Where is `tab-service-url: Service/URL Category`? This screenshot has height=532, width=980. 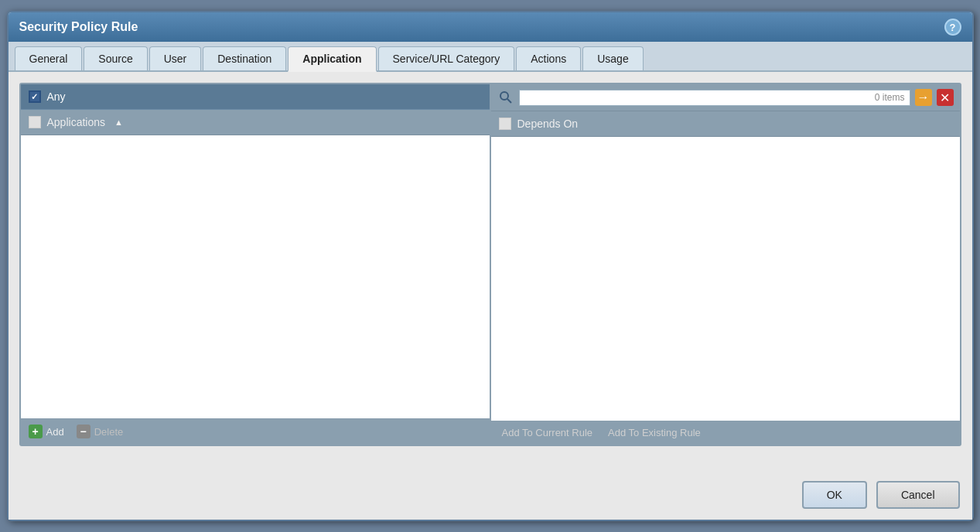
tab-service-url: Service/URL Category is located at coordinates (447, 59).